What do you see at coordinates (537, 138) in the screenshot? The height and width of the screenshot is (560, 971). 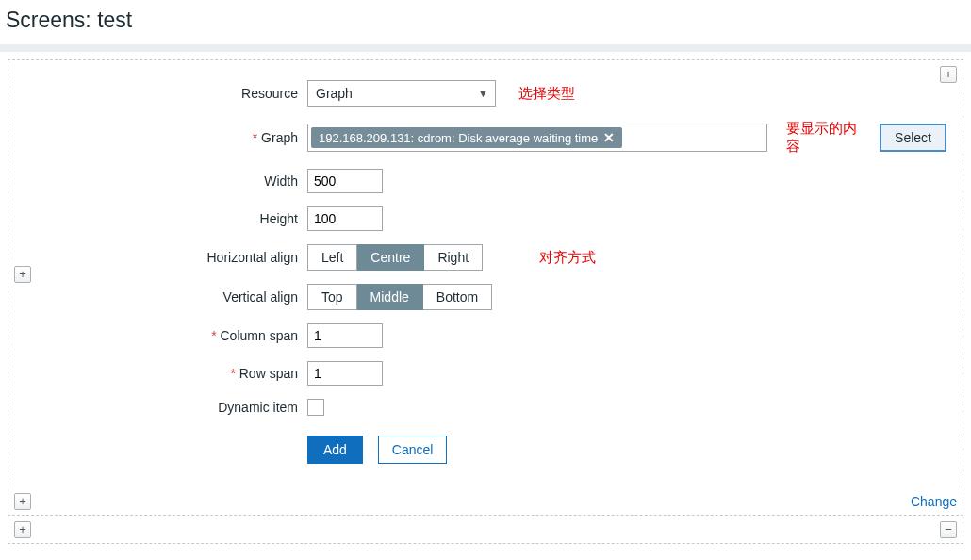 I see `graph-multiselect: 192.168.209.131: cdrom: Disk average wai…` at bounding box center [537, 138].